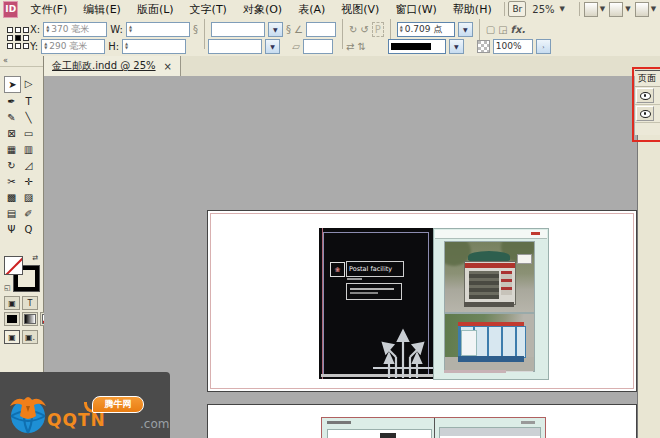  What do you see at coordinates (12, 303) in the screenshot?
I see `formatting-affects-container-button: ▣` at bounding box center [12, 303].